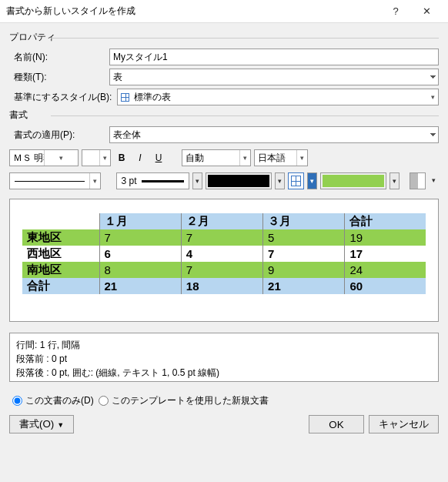 Image resolution: width=448 pixels, height=482 pixels. Describe the element at coordinates (152, 181) in the screenshot. I see `line-weight-select: 3 pt` at that location.